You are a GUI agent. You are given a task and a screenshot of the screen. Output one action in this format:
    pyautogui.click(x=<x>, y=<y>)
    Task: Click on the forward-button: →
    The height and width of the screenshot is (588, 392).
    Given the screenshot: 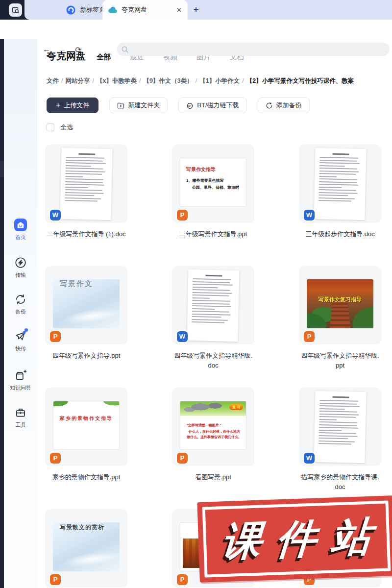 What is the action you would take?
    pyautogui.click(x=62, y=49)
    